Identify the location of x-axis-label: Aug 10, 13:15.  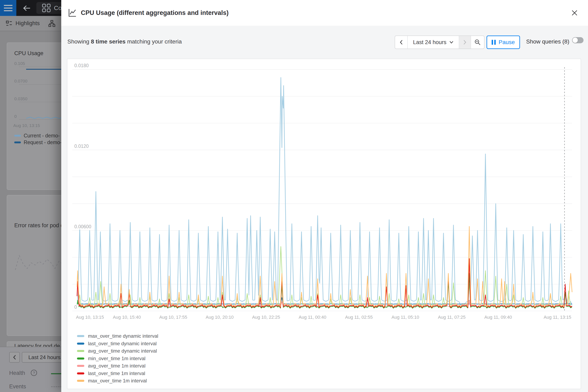
(90, 317).